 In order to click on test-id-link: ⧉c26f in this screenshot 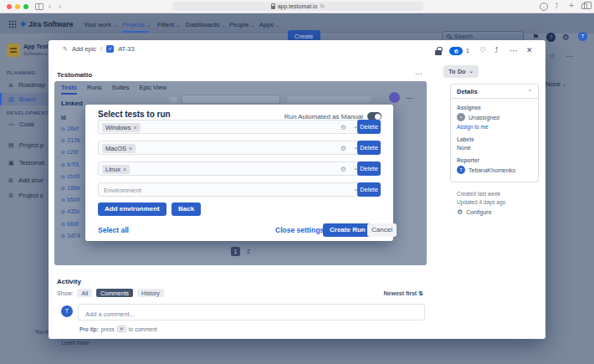, I will do `click(70, 152)`.